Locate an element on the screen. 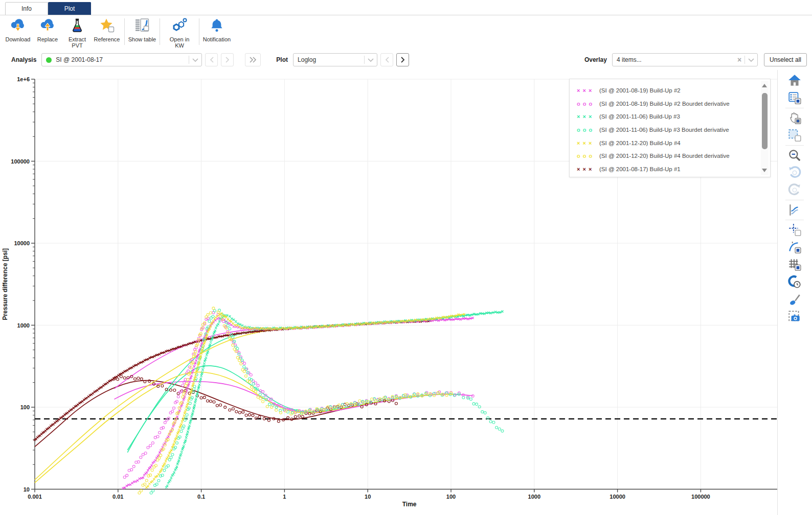 Image resolution: width=812 pixels, height=515 pixels. zoom-undo-button is located at coordinates (795, 173).